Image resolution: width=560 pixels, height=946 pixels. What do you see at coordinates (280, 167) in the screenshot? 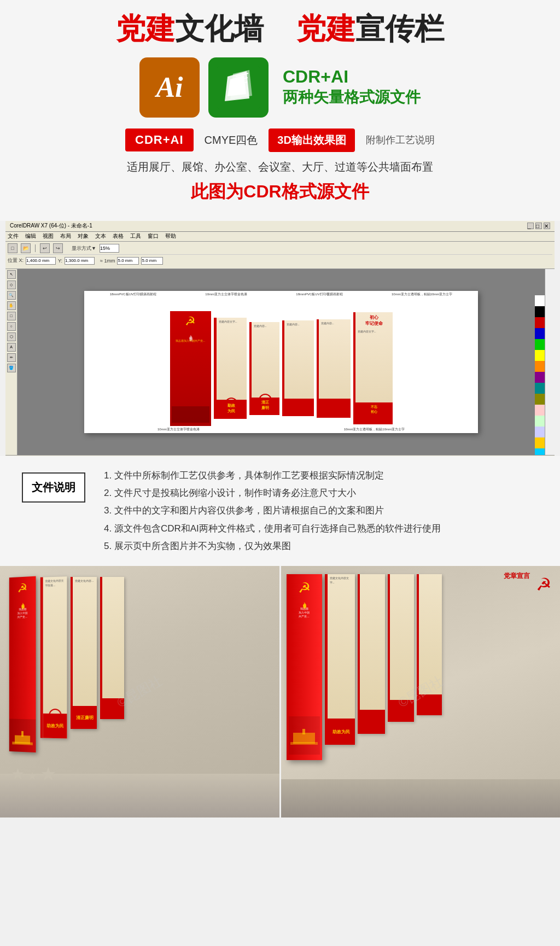
I see `subtitle-text: 适用展厅、展馆、办公室、会议室、大厅、过道等公共墙面布置` at bounding box center [280, 167].